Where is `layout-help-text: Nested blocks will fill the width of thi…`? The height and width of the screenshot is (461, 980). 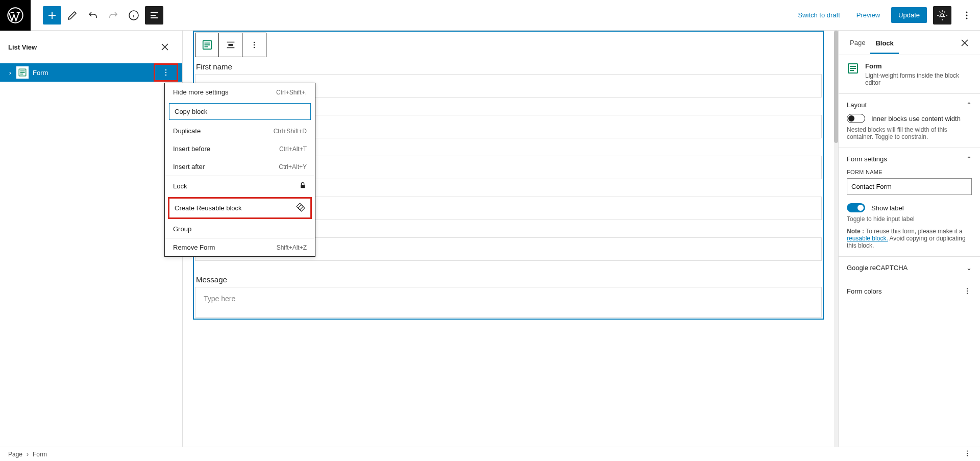
layout-help-text: Nested blocks will fill the width of thi… is located at coordinates (910, 133).